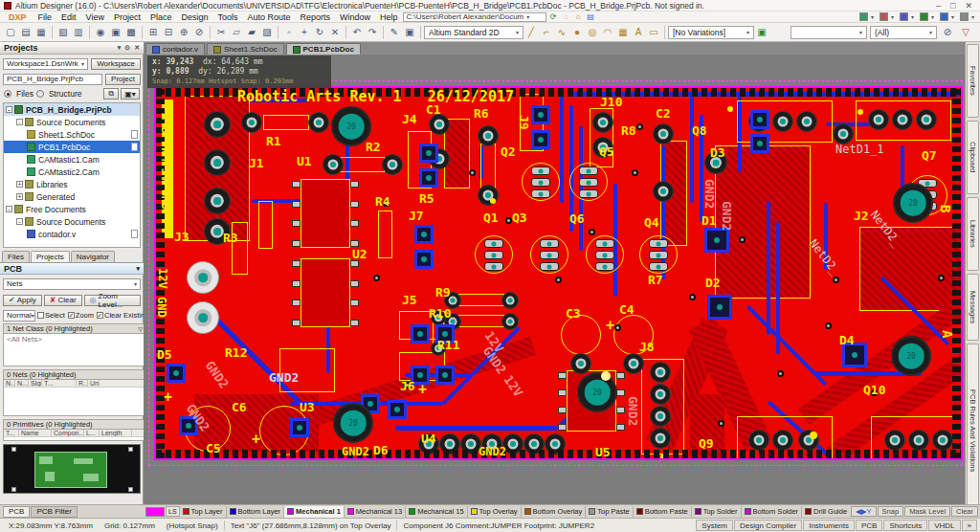 The height and width of the screenshot is (532, 980). What do you see at coordinates (567, 17) in the screenshot?
I see `favorites-icon: ◌` at bounding box center [567, 17].